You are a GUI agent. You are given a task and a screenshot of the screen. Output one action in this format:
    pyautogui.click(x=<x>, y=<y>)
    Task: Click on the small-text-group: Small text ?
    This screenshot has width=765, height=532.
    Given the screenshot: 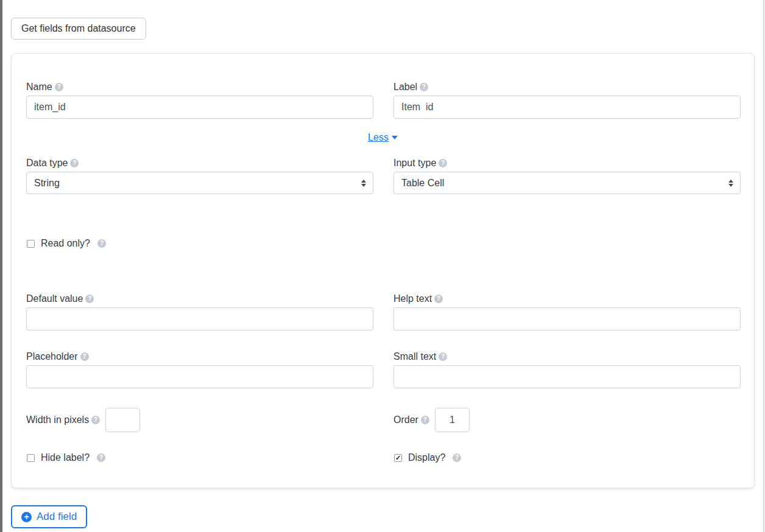 What is the action you would take?
    pyautogui.click(x=567, y=370)
    